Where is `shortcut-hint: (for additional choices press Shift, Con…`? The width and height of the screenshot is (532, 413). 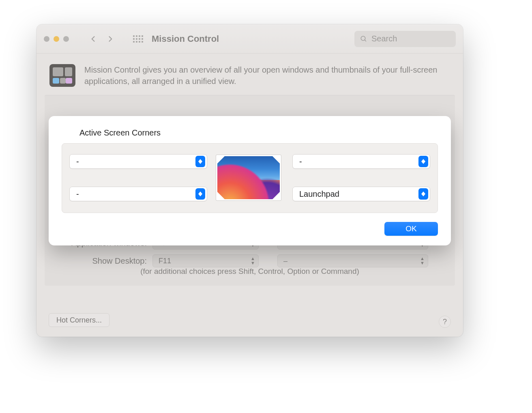 shortcut-hint: (for additional choices press Shift, Con… is located at coordinates (250, 271).